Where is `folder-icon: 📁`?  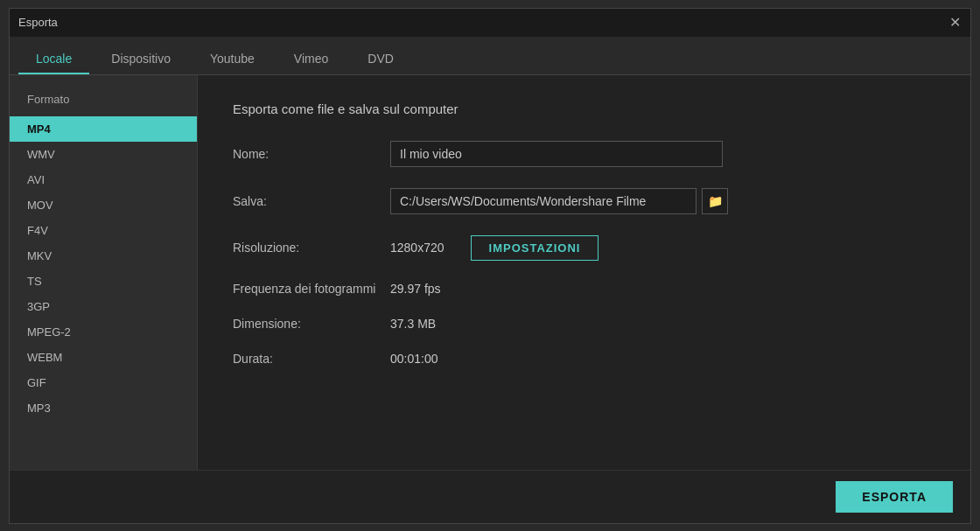 folder-icon: 📁 is located at coordinates (716, 201).